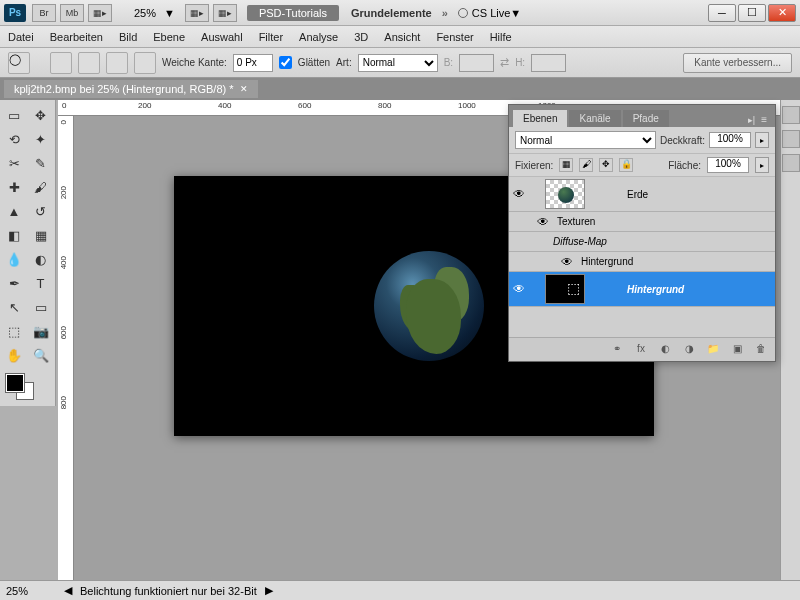 The height and width of the screenshot is (600, 800). Describe the element at coordinates (540, 118) in the screenshot. I see `tab-ebenen: Ebenen` at that location.